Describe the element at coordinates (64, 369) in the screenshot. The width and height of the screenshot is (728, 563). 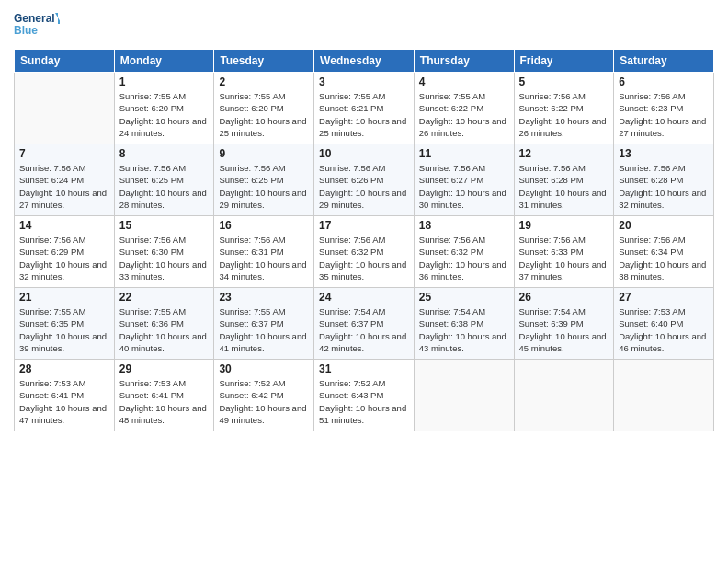
I see `day-number: 28` at that location.